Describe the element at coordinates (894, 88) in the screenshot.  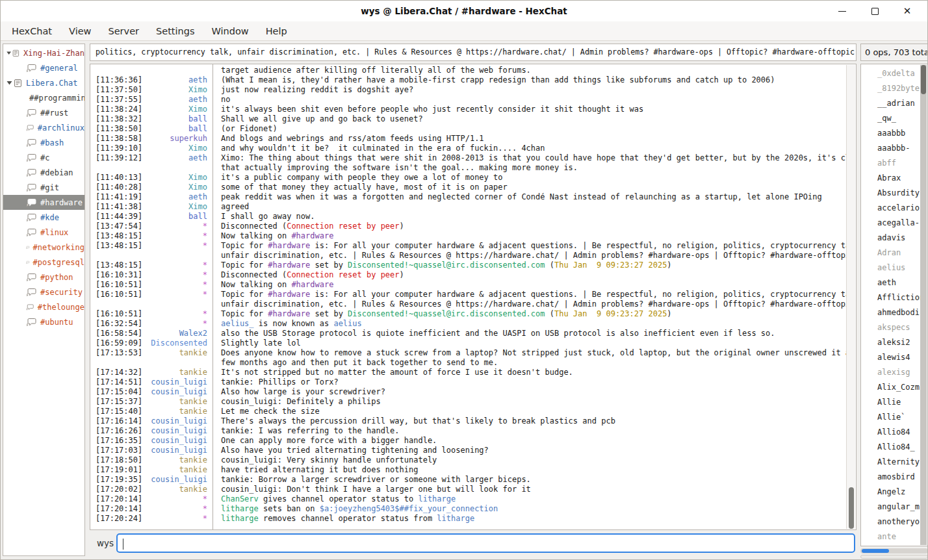
I see `user-item: _8192byte` at that location.